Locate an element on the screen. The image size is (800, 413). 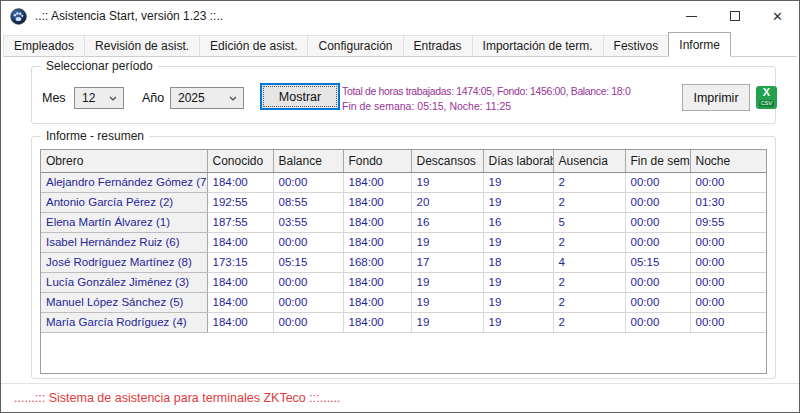
column-header-fondo: Fondo is located at coordinates (377, 161).